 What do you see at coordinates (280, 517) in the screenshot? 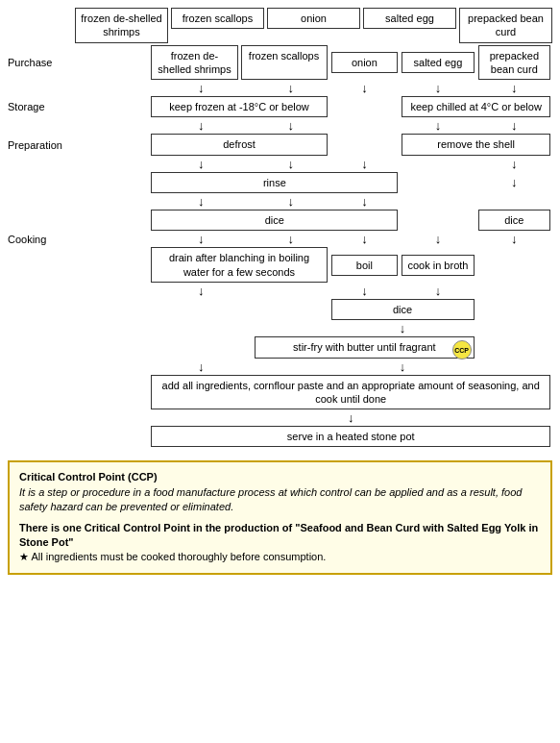
I see `ccp-section: Critical Control Point (CCP) It is a ste…` at bounding box center [280, 517].